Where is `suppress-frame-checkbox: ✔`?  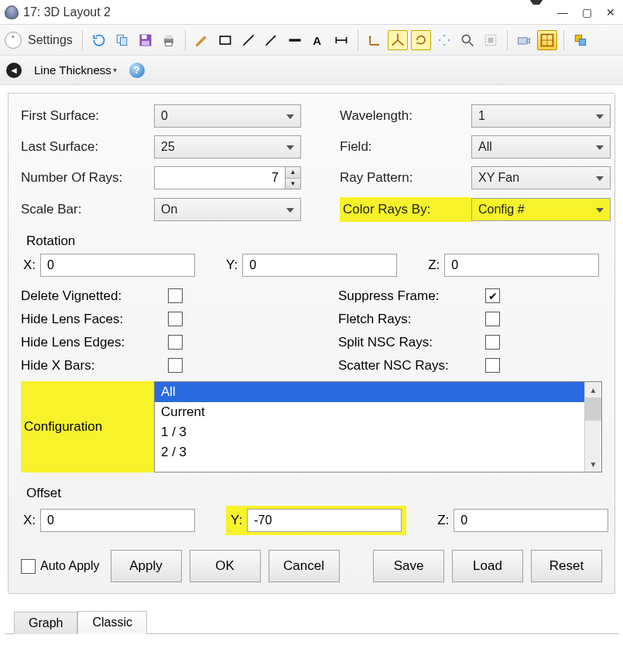
suppress-frame-checkbox: ✔ is located at coordinates (492, 295).